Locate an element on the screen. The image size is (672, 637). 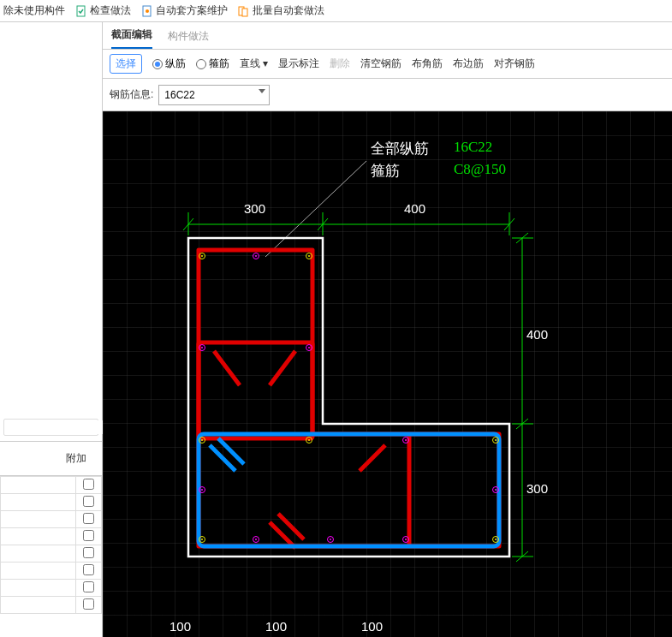
tab-section: 截面编辑 is located at coordinates (132, 38).